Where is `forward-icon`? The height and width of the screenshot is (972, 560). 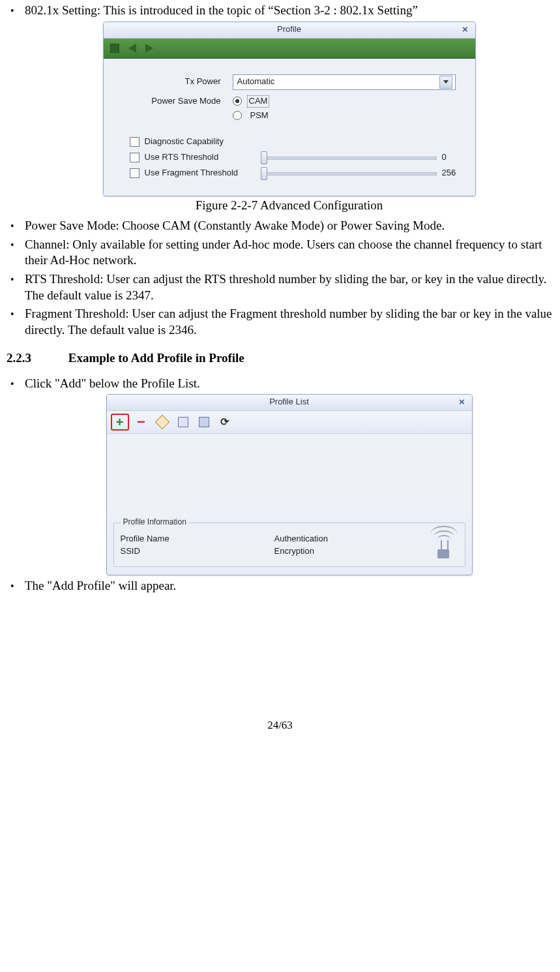
forward-icon is located at coordinates (149, 48).